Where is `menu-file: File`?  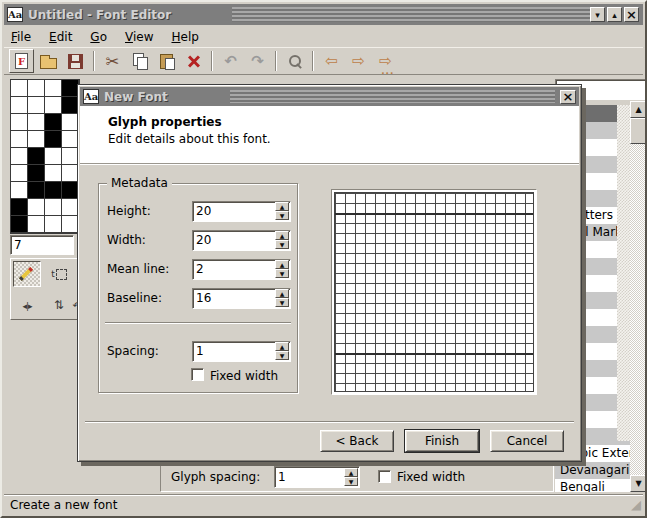 menu-file: File is located at coordinates (21, 37).